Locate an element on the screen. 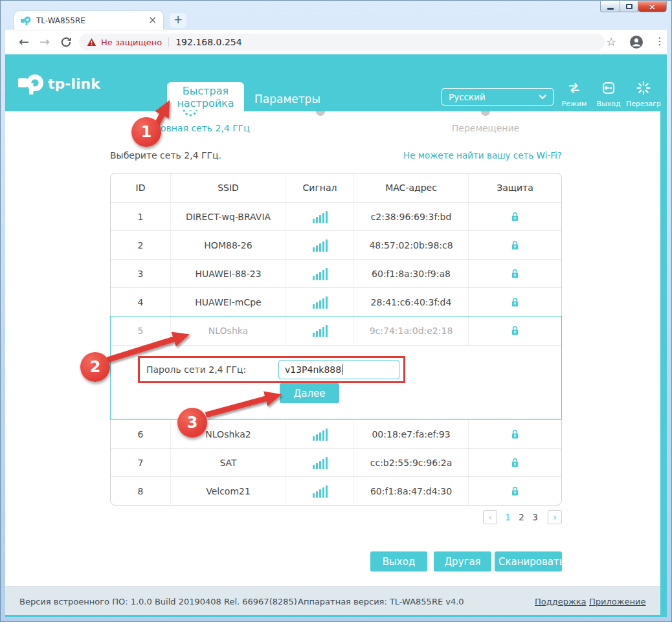  step-label-relocate: Перемещение is located at coordinates (486, 128).